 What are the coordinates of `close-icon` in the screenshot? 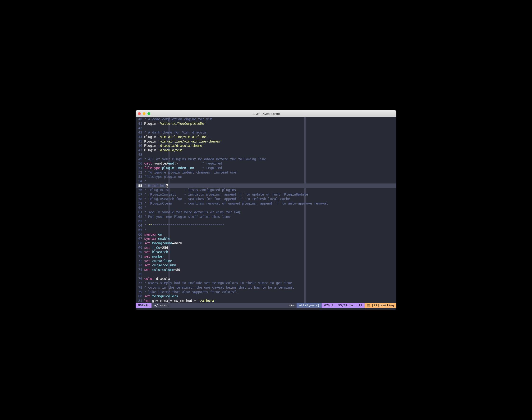 It's located at (139, 114).